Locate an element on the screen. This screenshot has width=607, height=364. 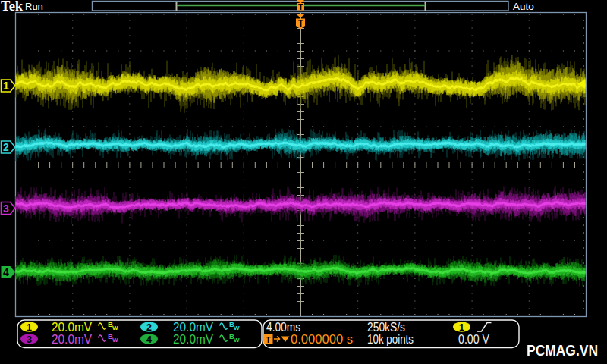
svg-text: PCMAG.VN is located at coordinates (562, 350).